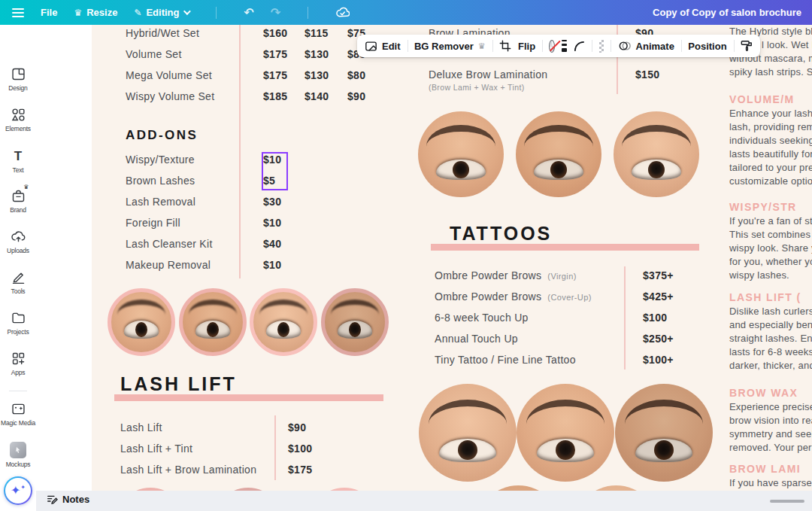 Image resolution: width=812 pixels, height=511 pixels. I want to click on editing-mode-menu: ✎ Editing, so click(161, 12).